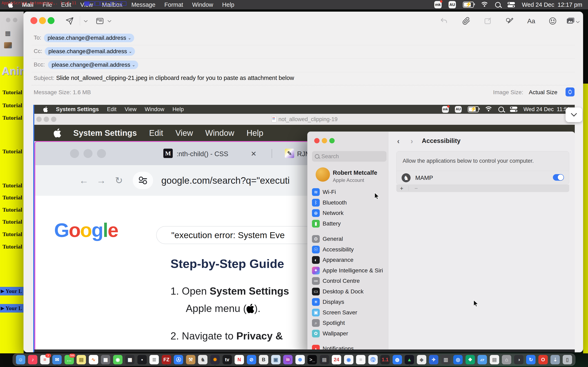 The height and width of the screenshot is (367, 588). I want to click on insert-clipping-icon, so click(488, 21).